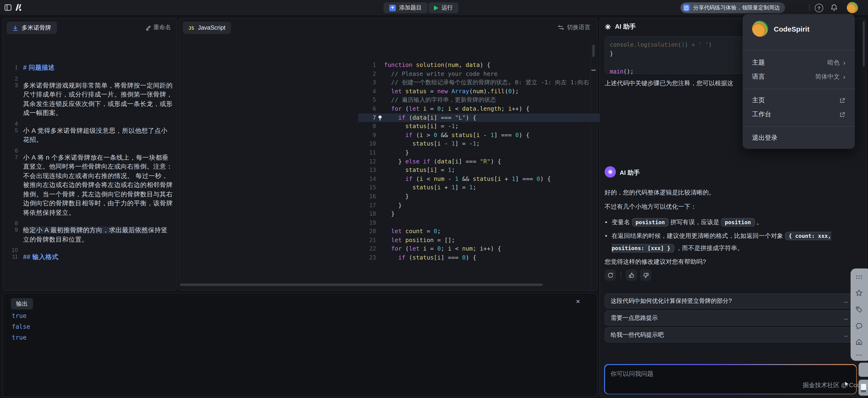 This screenshot has height=398, width=868. What do you see at coordinates (464, 179) in the screenshot?
I see `code-line-text: if (i < num - 1 && status[i + 1] === 0) …` at bounding box center [464, 179].